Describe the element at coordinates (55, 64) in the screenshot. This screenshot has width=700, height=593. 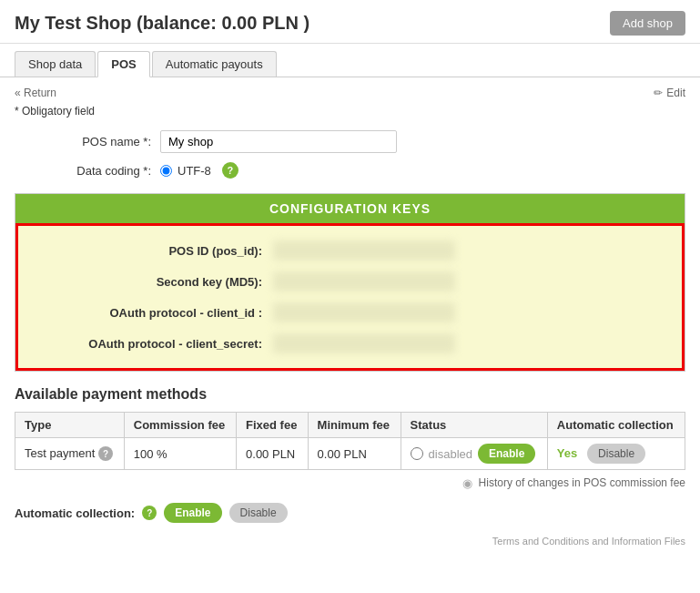
I see `tab-shop-data: Shop data` at that location.